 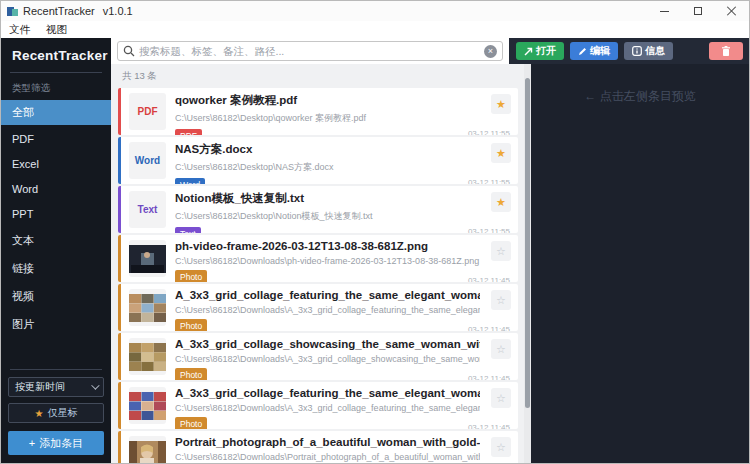 What do you see at coordinates (56, 240) in the screenshot?
I see `filter-text: 文本` at bounding box center [56, 240].